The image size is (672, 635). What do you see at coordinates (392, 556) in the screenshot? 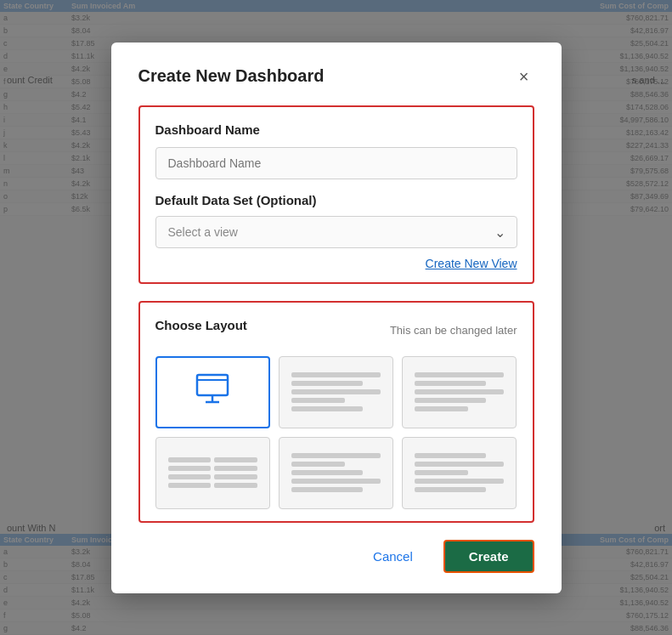
I see `cancel-button: Cancel` at bounding box center [392, 556].